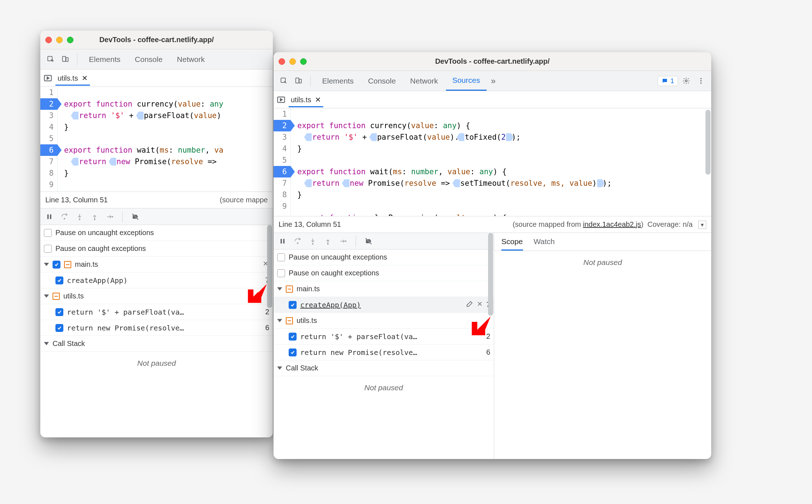  I want to click on devtools-toolbar: Elements Console Network Sources » 1, so click(492, 81).